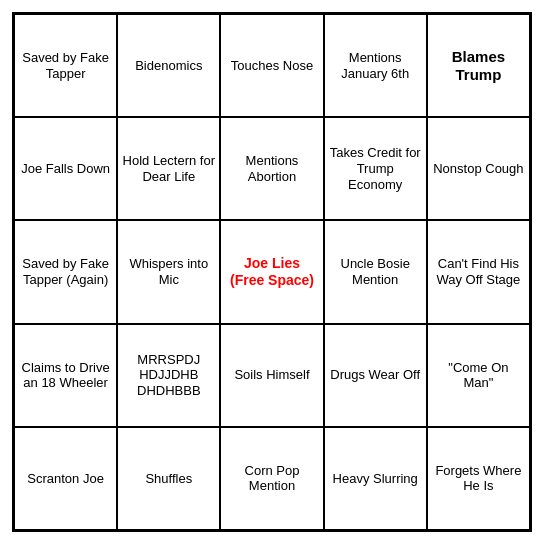  What do you see at coordinates (478, 376) in the screenshot?
I see `bingo-cell-19: "Come On Man"` at bounding box center [478, 376].